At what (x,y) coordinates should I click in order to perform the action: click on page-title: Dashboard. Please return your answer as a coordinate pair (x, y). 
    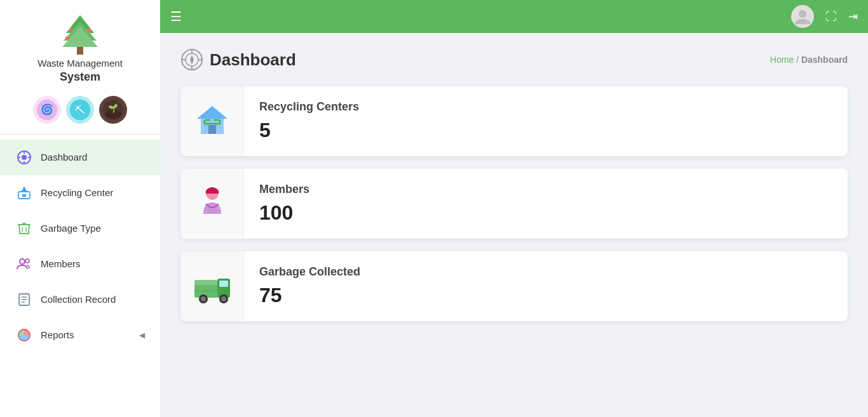
    Looking at the image, I should click on (253, 60).